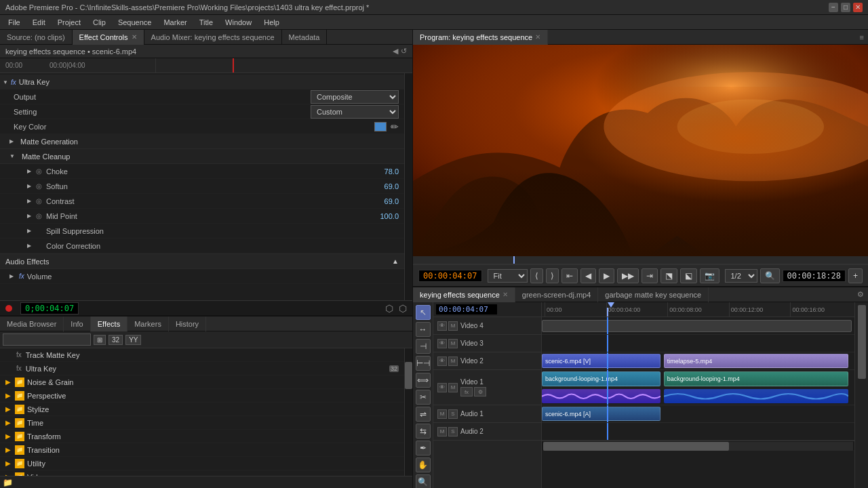 The width and height of the screenshot is (868, 488). What do you see at coordinates (756, 361) in the screenshot?
I see `clip-timelapse5: timelapse-5.mp4` at bounding box center [756, 361].